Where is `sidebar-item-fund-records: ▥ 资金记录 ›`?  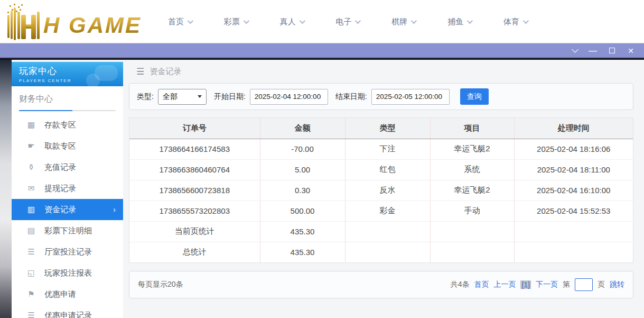
sidebar-item-fund-records: ▥ 资金记录 › is located at coordinates (68, 210).